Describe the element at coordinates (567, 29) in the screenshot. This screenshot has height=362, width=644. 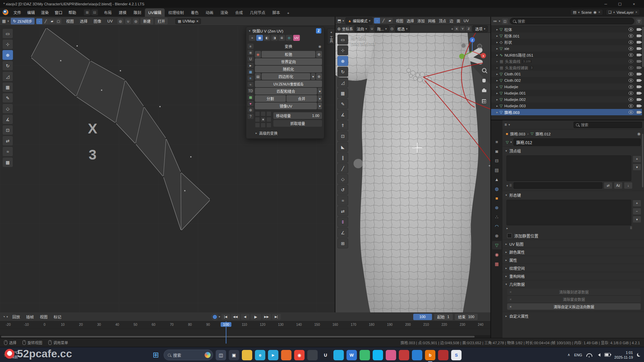
I see `outliner-item: ▸ ▽ 柱体` at that location.